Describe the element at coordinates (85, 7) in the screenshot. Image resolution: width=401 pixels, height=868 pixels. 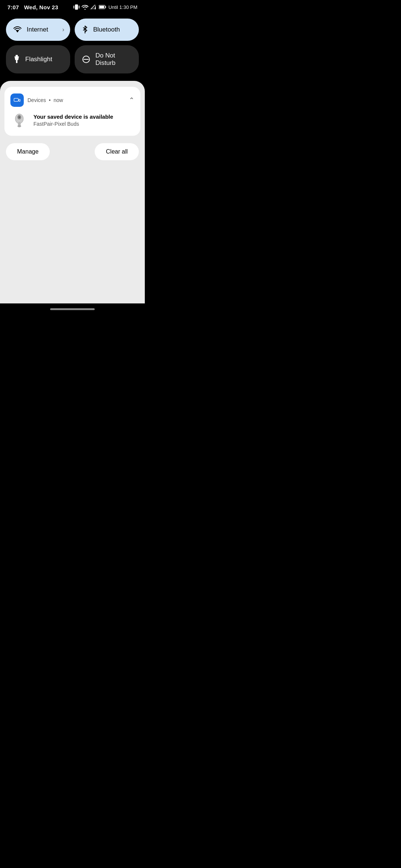
I see `wifi-icon` at that location.